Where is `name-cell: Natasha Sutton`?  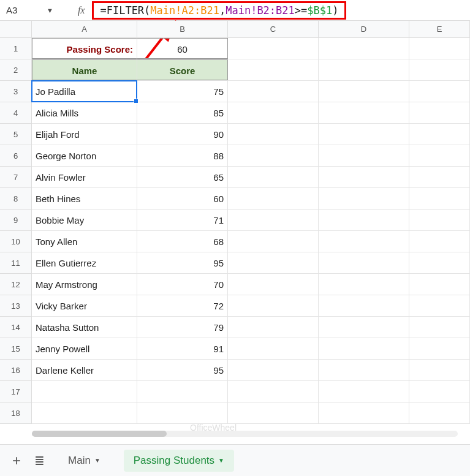
name-cell: Natasha Sutton is located at coordinates (85, 327).